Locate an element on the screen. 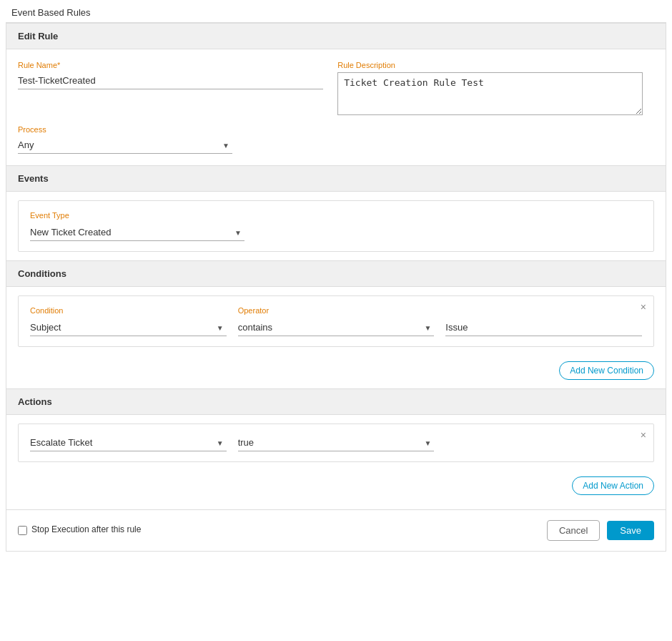 Image resolution: width=672 pixels, height=641 pixels. stop-execution-label: Stop Execution after this rule is located at coordinates (86, 529).